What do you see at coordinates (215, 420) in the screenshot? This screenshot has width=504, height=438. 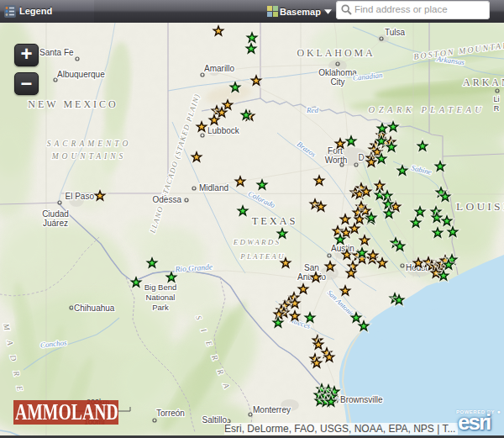 I see `svg-text: Saltillo` at bounding box center [215, 420].